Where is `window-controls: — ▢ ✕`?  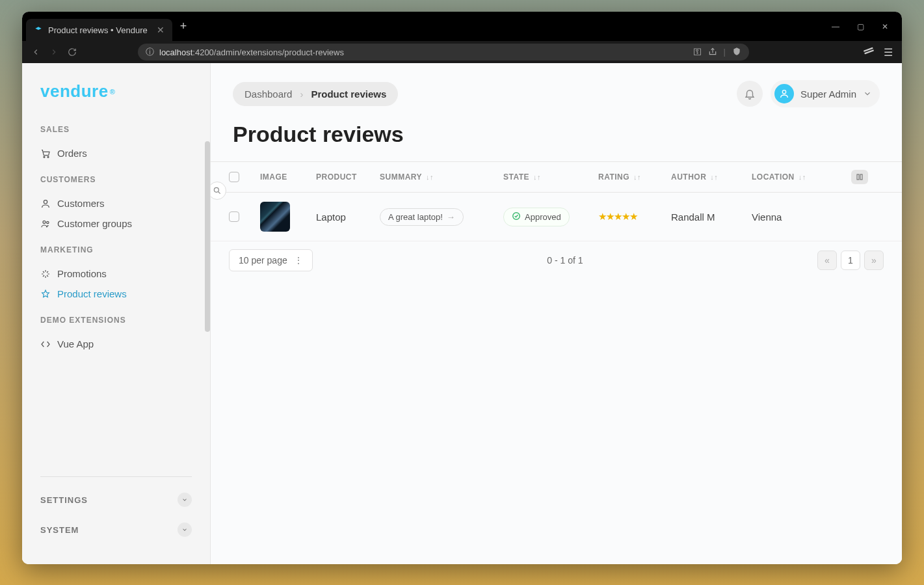
window-controls: — ▢ ✕ is located at coordinates (865, 27).